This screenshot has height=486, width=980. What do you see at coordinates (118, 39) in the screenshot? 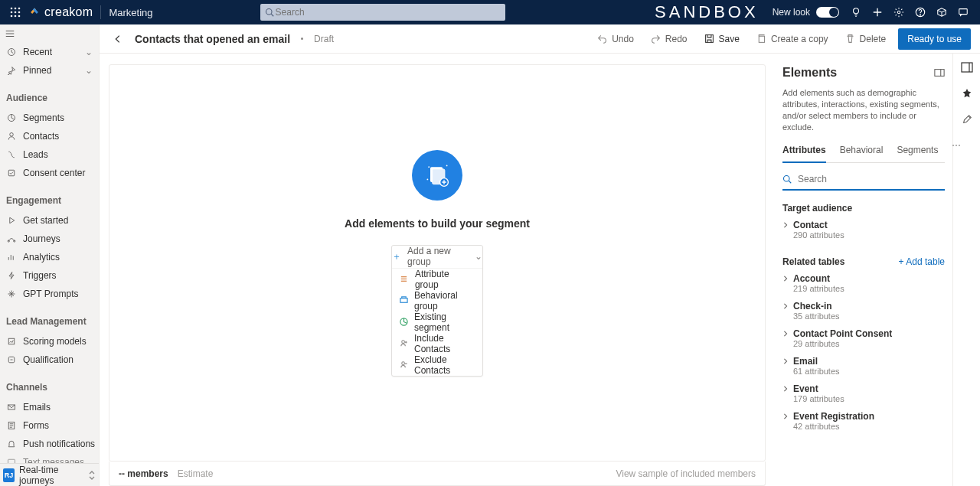
I see `back-button` at bounding box center [118, 39].